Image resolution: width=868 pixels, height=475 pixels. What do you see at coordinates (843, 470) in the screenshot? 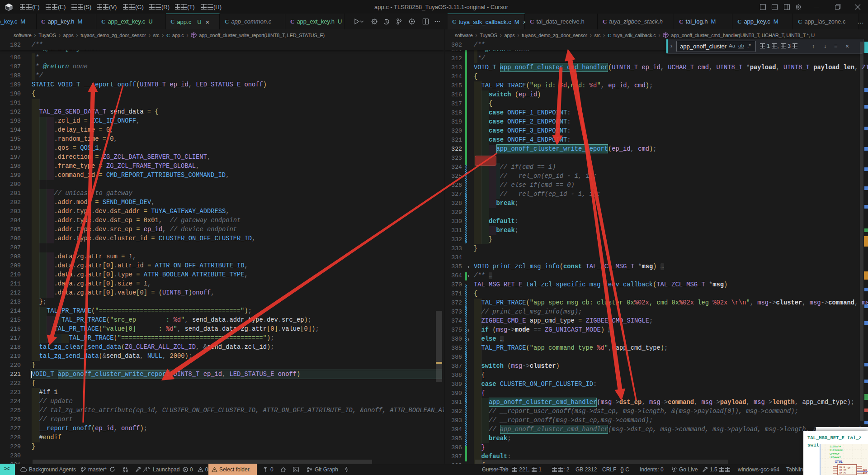
I see `svg-text: D7 CM` at bounding box center [843, 470].